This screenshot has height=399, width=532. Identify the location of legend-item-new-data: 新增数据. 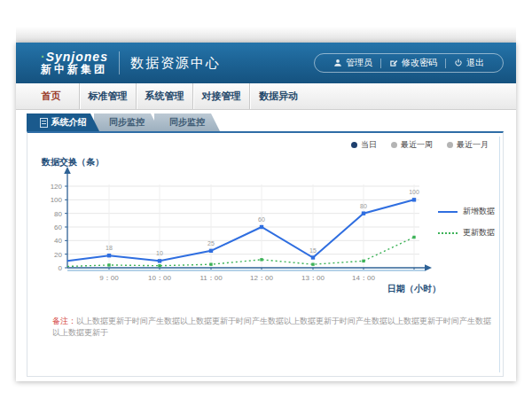
(466, 211).